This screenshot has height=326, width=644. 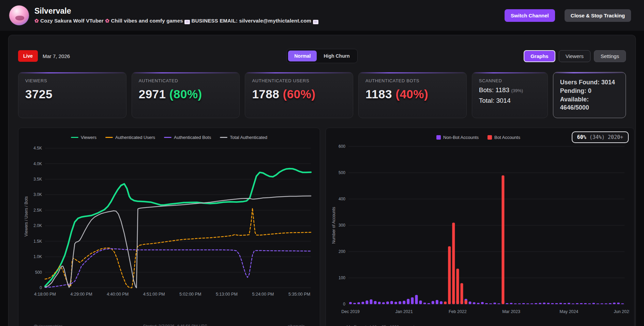 I want to click on svg-text: 2.5K, so click(x=38, y=210).